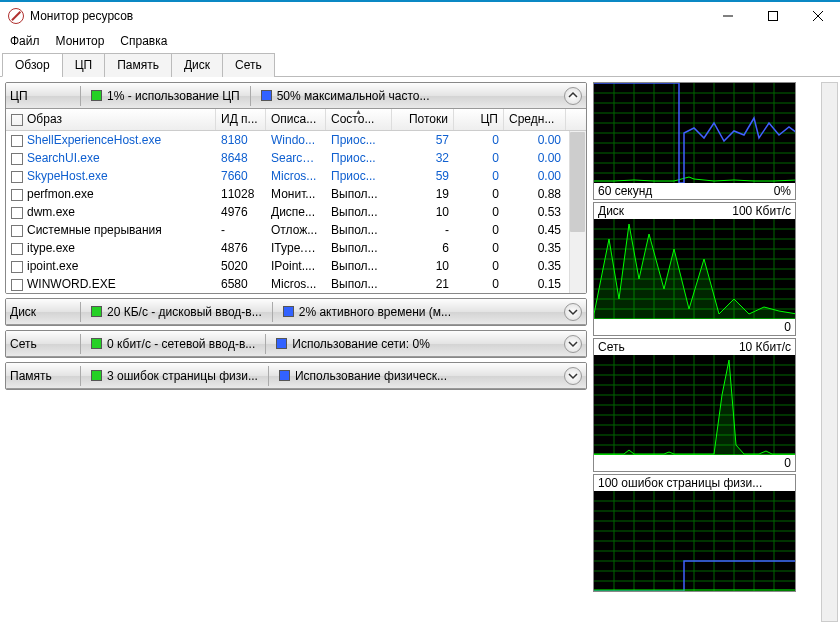  I want to click on col-pid: ИД п..., so click(241, 120).